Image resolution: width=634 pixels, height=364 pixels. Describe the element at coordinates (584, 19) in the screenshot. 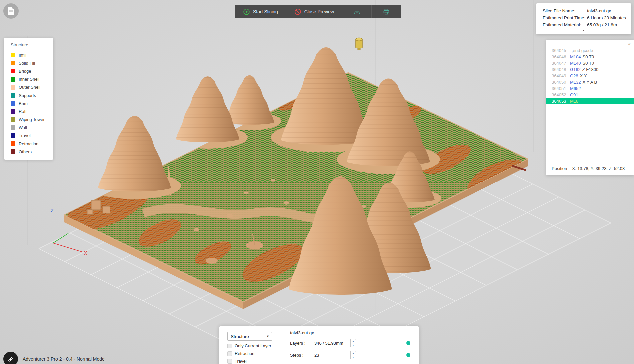

I see `slice-info-panel: Slice File Name: talvi3-cut.gx Estimated…` at that location.